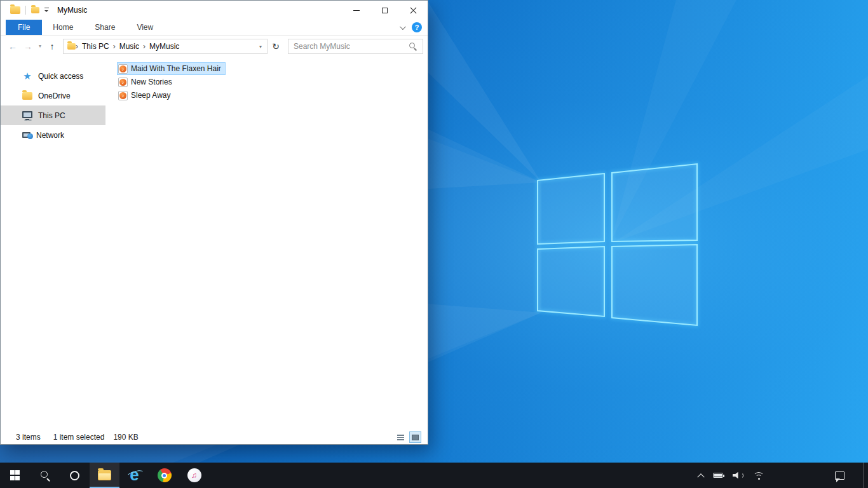 The width and height of the screenshot is (868, 488). What do you see at coordinates (172, 69) in the screenshot?
I see `file-row-maid-with-the-flaxen-hair: ♪ Maid With The Flaxen Hair` at bounding box center [172, 69].